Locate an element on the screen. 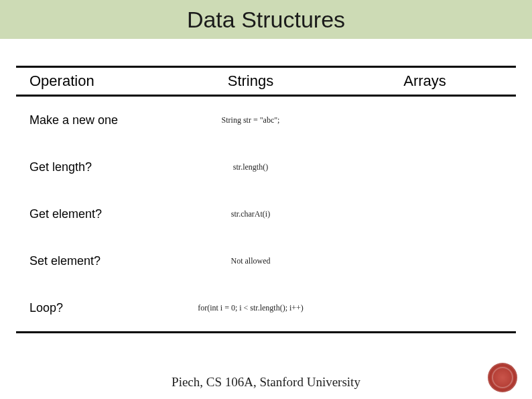 The width and height of the screenshot is (532, 399). title-bar: Data Structures is located at coordinates (266, 19).